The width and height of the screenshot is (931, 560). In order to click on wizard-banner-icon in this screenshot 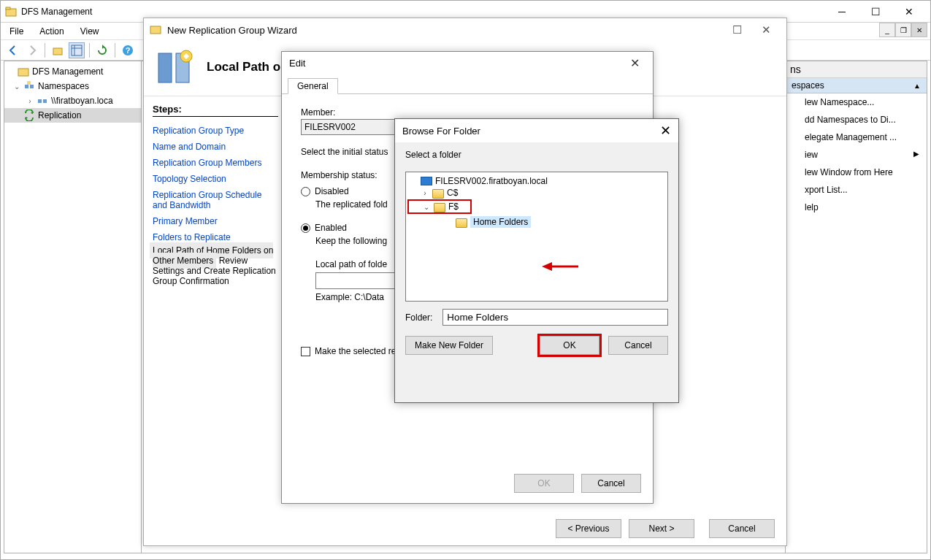, I will do `click(175, 67)`.